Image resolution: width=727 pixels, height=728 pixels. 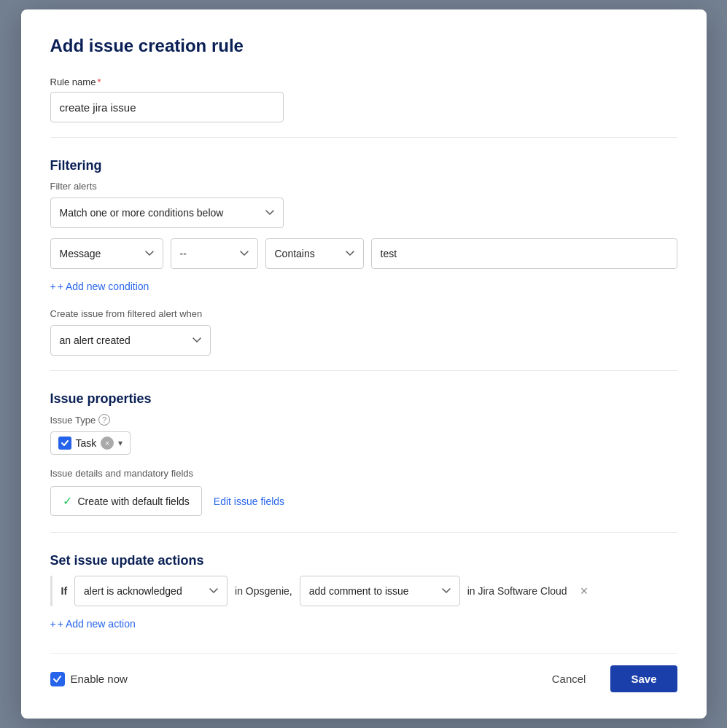 I want to click on action-type-dropdown: add comment to issue close issue update …, so click(x=380, y=591).